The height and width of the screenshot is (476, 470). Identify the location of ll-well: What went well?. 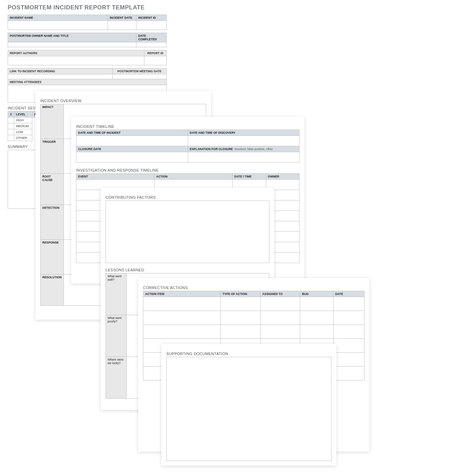
(116, 294).